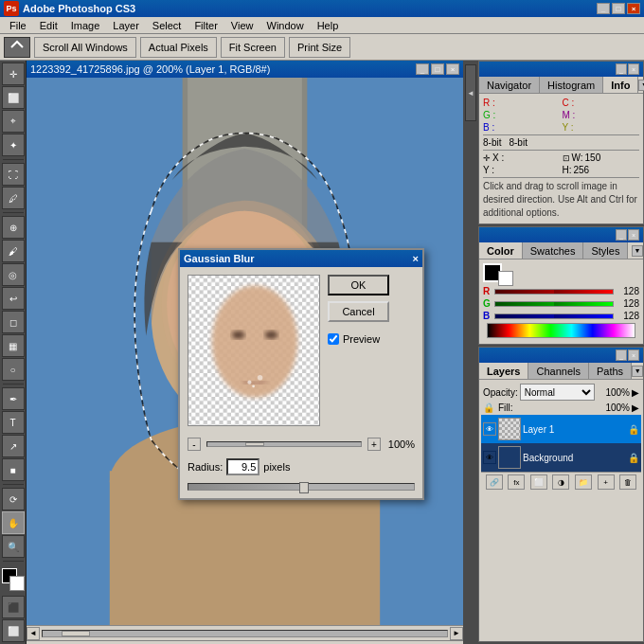 This screenshot has height=644, width=644. I want to click on close-button: ×, so click(634, 9).